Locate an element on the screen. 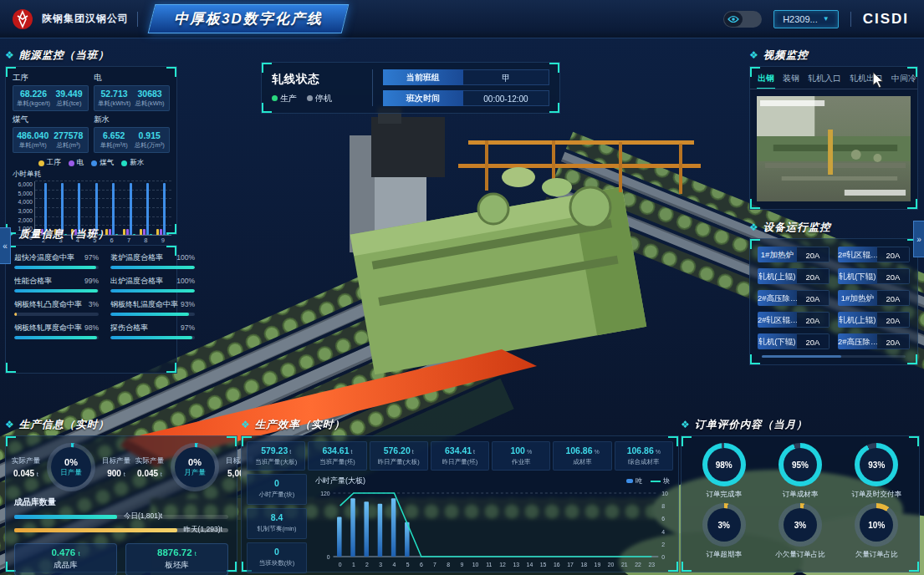 The width and height of the screenshot is (924, 575). svg-text: 9 is located at coordinates (462, 565).